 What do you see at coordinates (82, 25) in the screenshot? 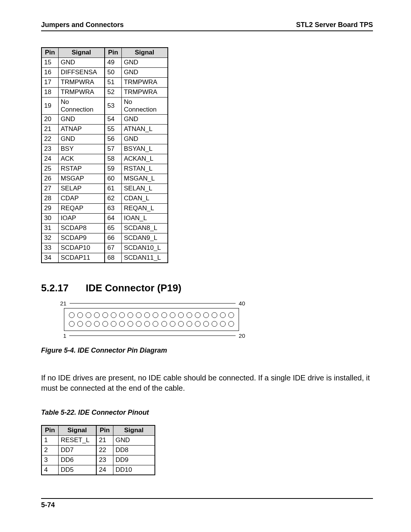
I see `header-left: Jumpers and Connectors` at bounding box center [82, 25].